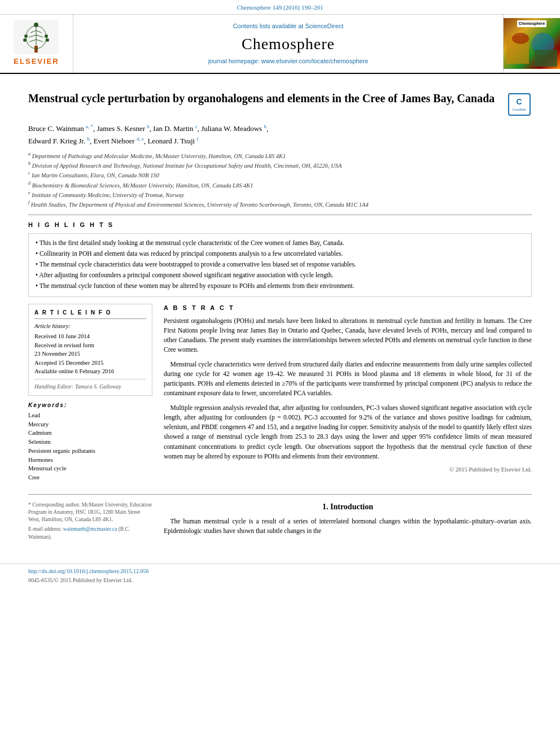 This screenshot has width=560, height=747. What do you see at coordinates (532, 43) in the screenshot?
I see `cover-image: Chemosphere` at bounding box center [532, 43].